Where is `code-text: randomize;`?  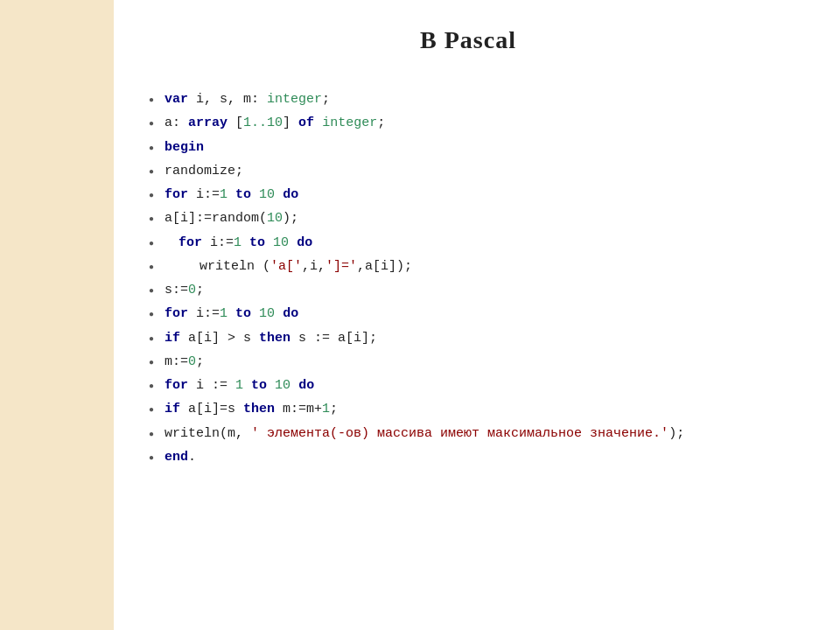
code-text: randomize; is located at coordinates (204, 172).